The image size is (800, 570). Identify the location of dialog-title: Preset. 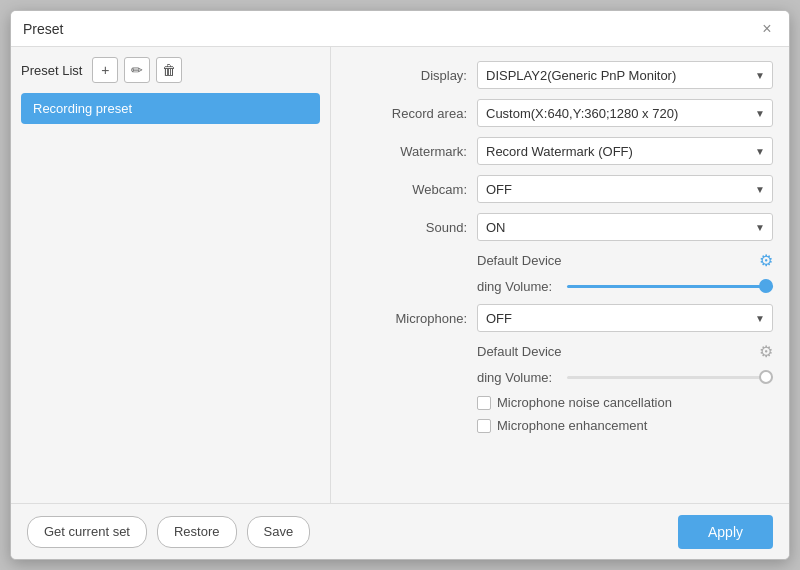
(43, 29).